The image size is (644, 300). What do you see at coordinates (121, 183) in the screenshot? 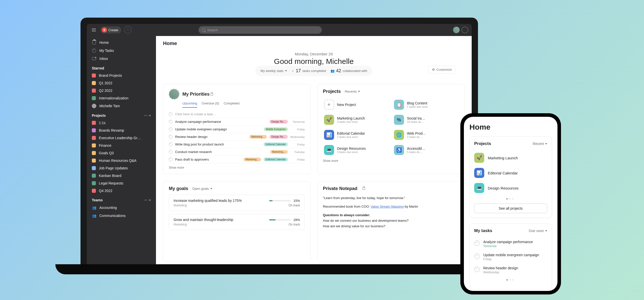
I see `sidebar-item: Legal Requests` at bounding box center [121, 183].